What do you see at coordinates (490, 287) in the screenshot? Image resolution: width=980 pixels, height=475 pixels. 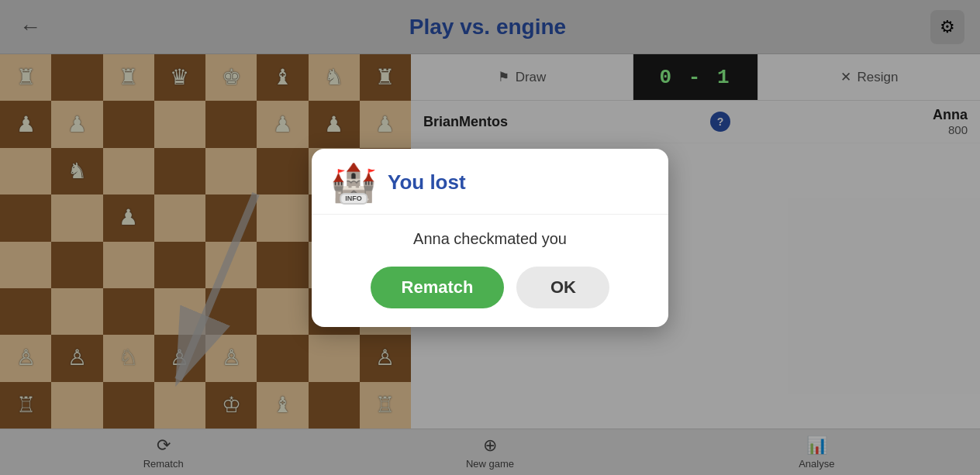 I see `dialog-buttons: Rematch OK` at bounding box center [490, 287].